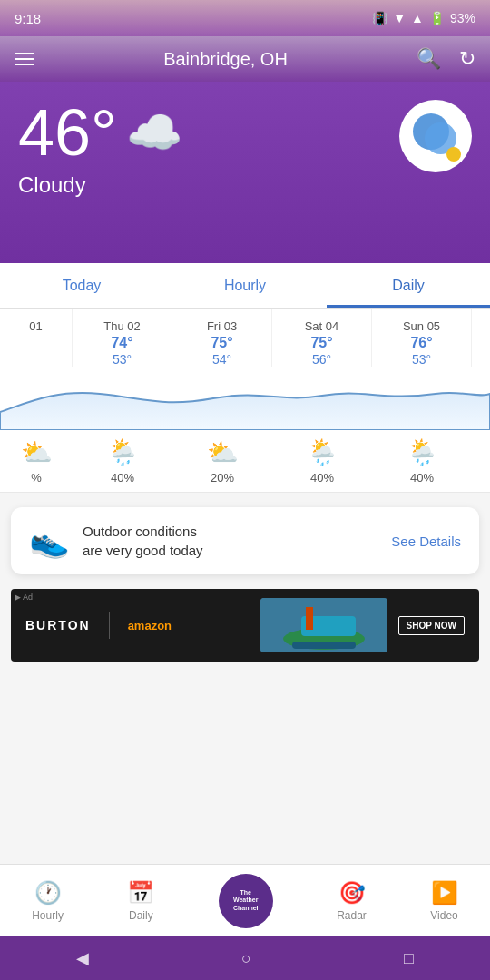 This screenshot has width=490, height=980. Describe the element at coordinates (245, 398) in the screenshot. I see `temperature-wave-chart` at that location.